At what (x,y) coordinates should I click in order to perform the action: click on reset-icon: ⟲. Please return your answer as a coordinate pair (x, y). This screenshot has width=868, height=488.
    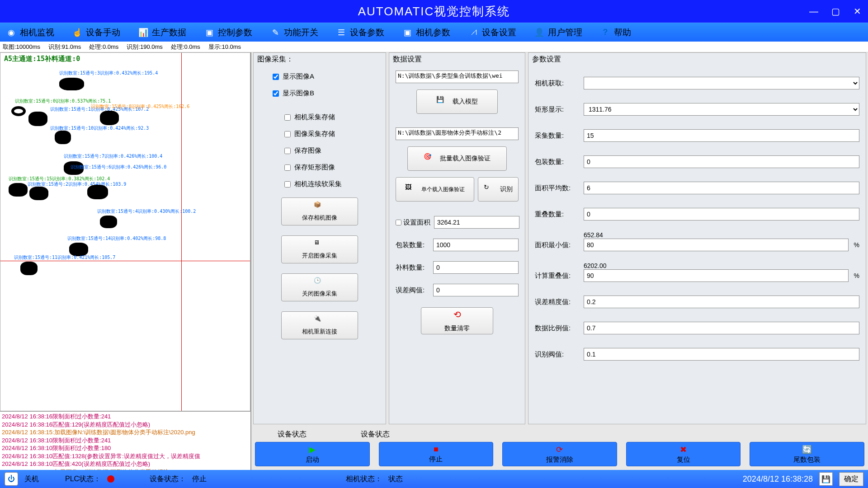
    Looking at the image, I should click on (458, 314).